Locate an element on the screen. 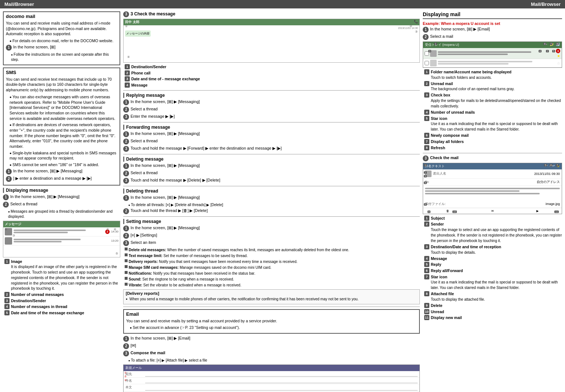 This screenshot has width=565, height=392. fwd-step2-text: Select a thread is located at coordinates (144, 141).